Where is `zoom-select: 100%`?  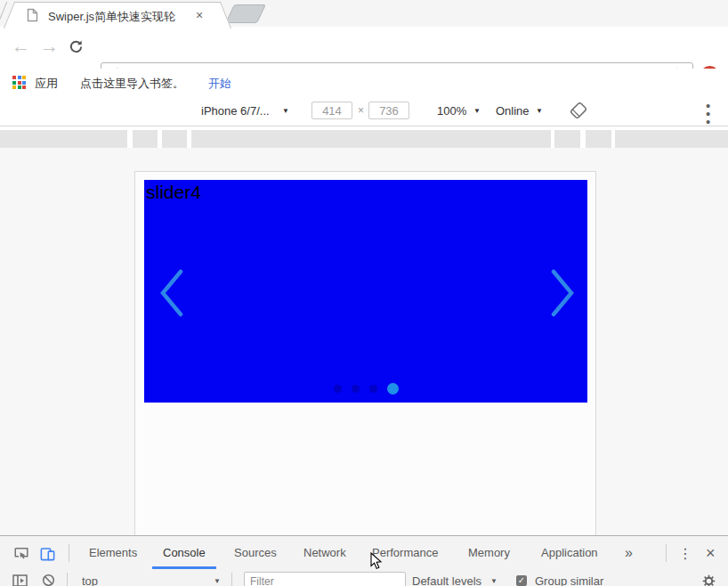
zoom-select: 100% is located at coordinates (452, 110).